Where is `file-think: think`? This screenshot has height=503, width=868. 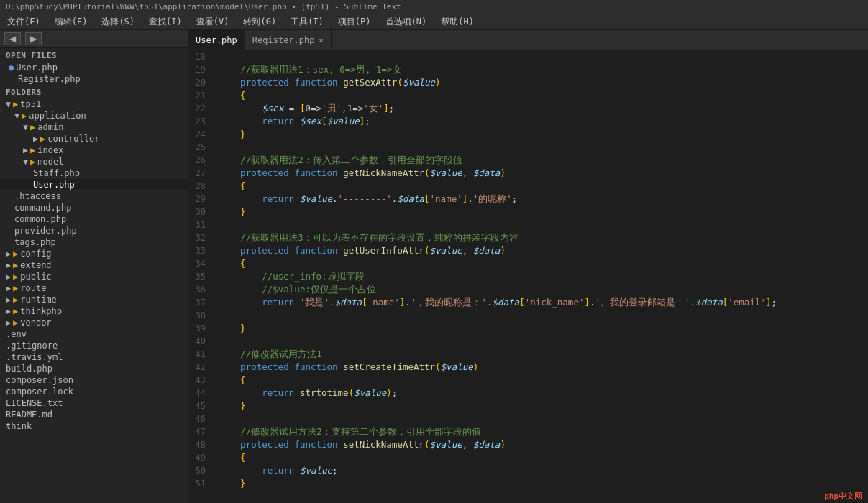 file-think: think is located at coordinates (93, 426).